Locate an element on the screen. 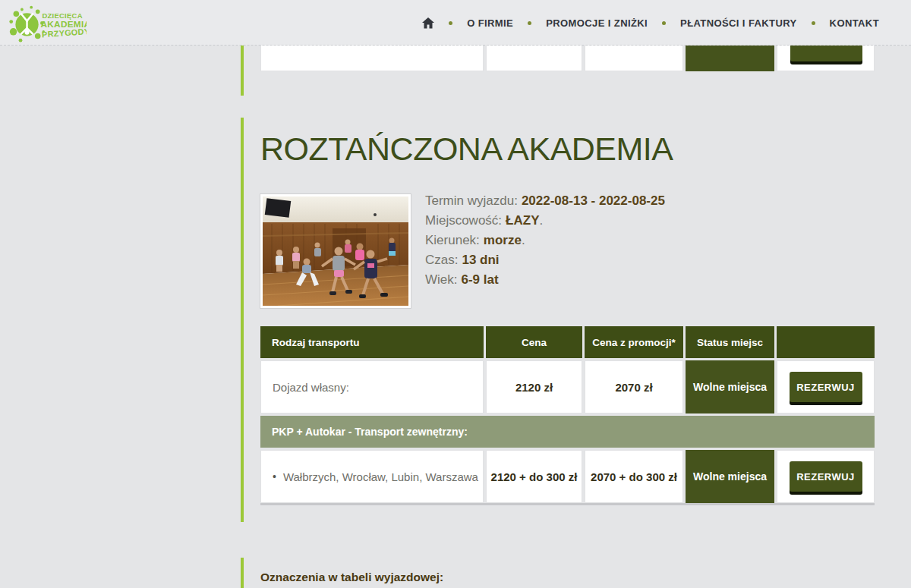 The image size is (911, 588). detail-termin: Termin wyjazdu:2022-08-13 - 2022-08-25 is located at coordinates (545, 201).